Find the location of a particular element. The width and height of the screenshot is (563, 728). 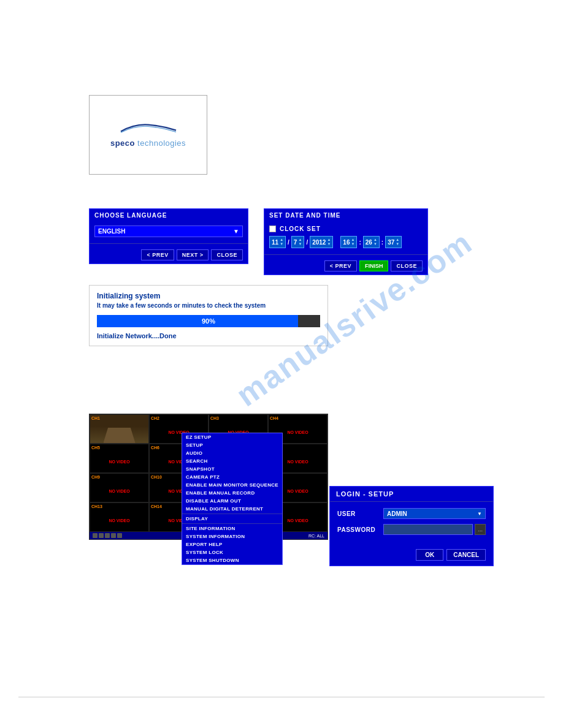

dvr-ch12-status: NO VIDEO is located at coordinates (297, 491).